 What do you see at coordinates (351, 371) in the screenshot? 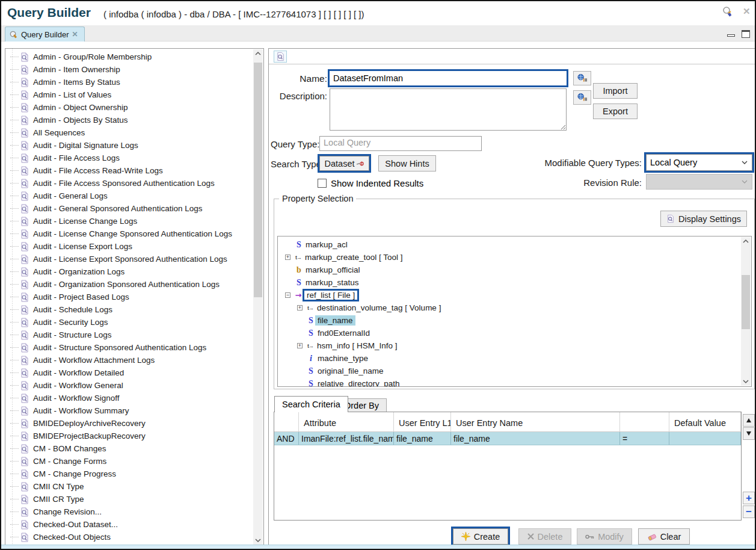
I see `property-node-label: original_file_name` at bounding box center [351, 371].